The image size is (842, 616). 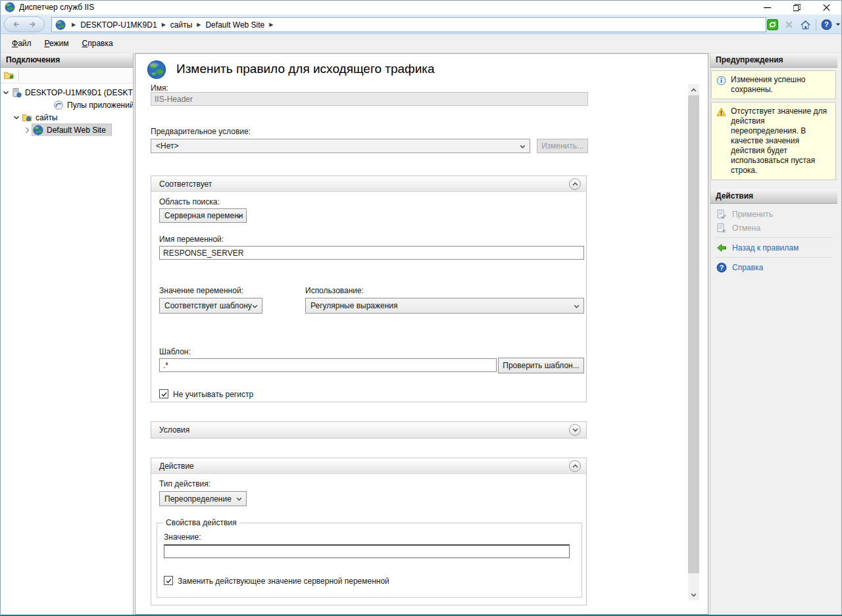 I want to click on scope-label: Область поиска:, so click(x=189, y=202).